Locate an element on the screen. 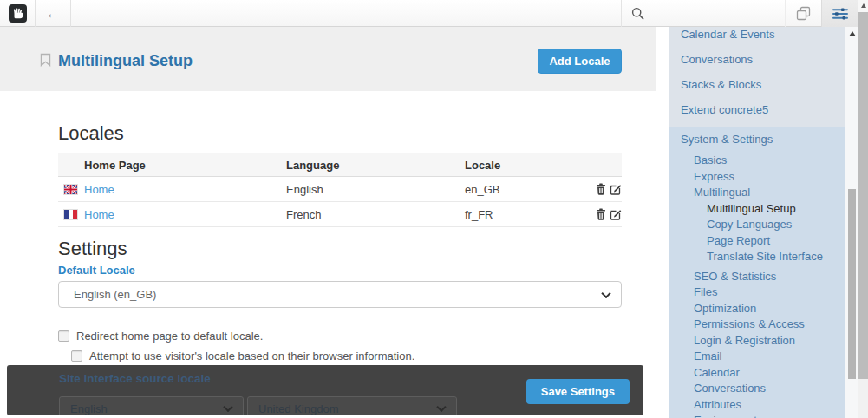 The width and height of the screenshot is (868, 418). sidebar-item: Permissions & Access is located at coordinates (758, 324).